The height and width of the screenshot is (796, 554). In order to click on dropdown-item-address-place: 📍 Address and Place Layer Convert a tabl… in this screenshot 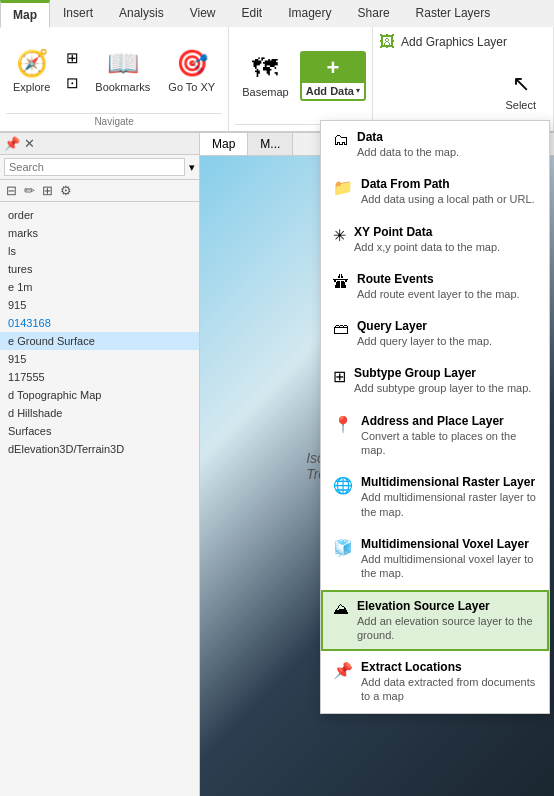, I will do `click(435, 436)`.